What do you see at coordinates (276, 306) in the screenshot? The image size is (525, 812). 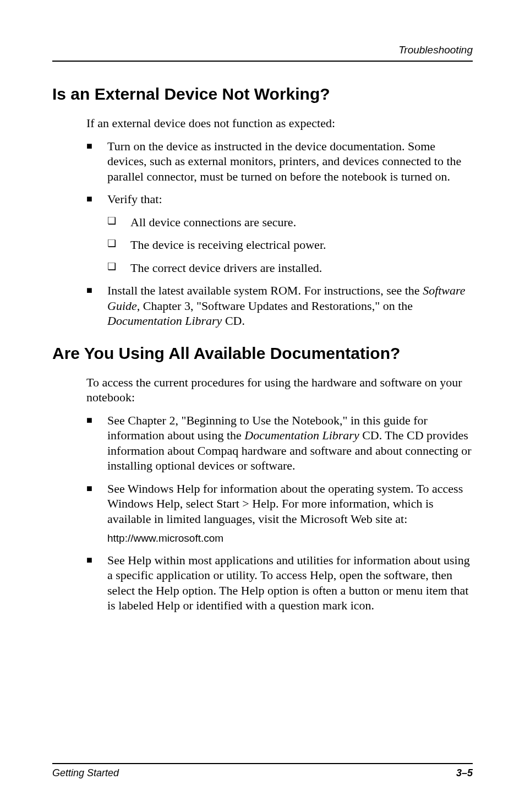 I see `text-fragment: Chapter 3, "Software Updates and Restora…` at bounding box center [276, 306].